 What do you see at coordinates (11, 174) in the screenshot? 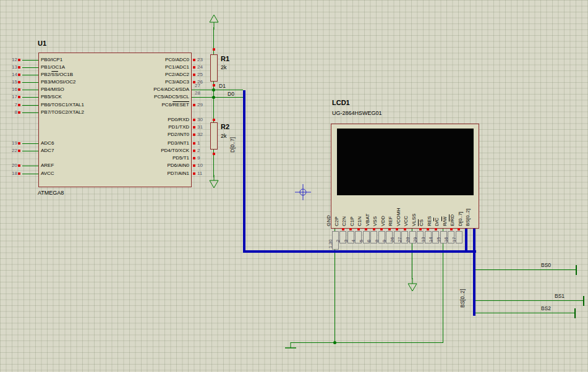
I see `u1-pin-number: 18` at bounding box center [11, 174].